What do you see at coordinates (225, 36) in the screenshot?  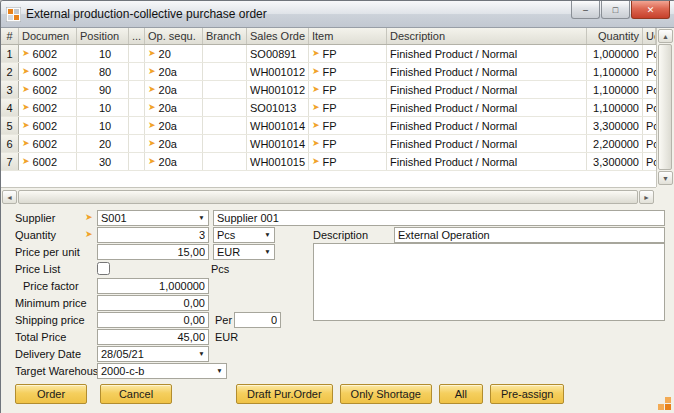 I see `column-header-branch: Branch` at bounding box center [225, 36].